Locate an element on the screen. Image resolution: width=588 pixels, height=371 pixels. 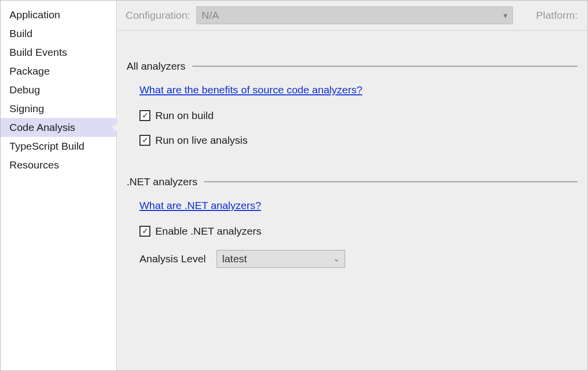
sidebar-item-label: Build is located at coordinates (21, 34).